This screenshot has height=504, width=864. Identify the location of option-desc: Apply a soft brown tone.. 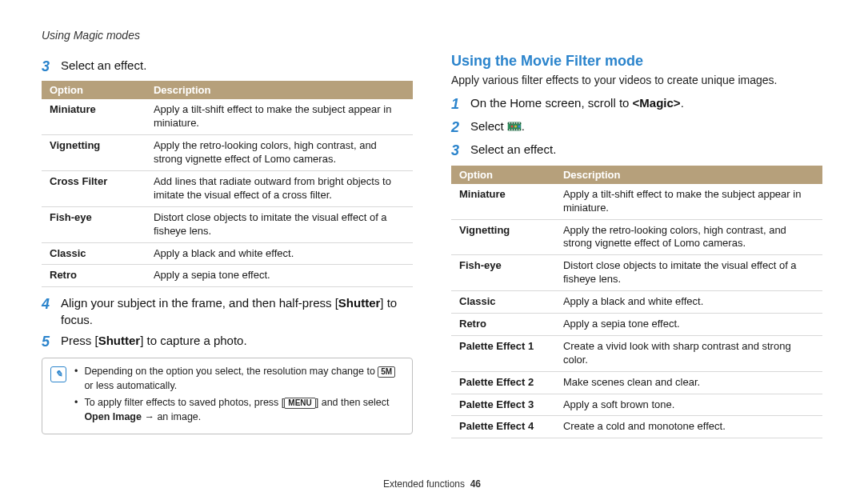
(689, 405).